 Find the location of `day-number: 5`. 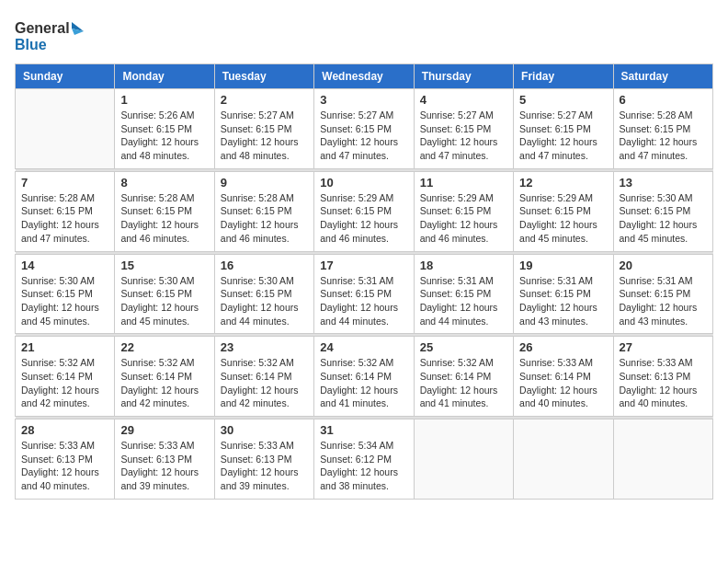

day-number: 5 is located at coordinates (563, 99).